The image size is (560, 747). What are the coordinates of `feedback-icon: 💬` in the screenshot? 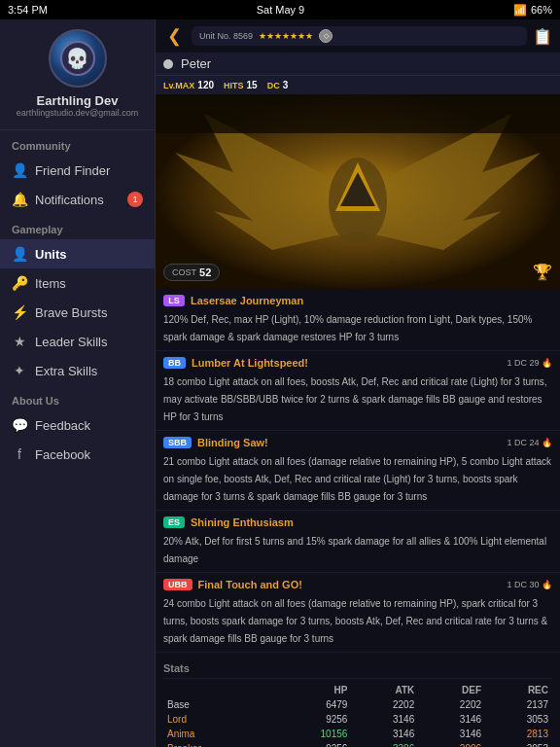 It's located at (19, 425).